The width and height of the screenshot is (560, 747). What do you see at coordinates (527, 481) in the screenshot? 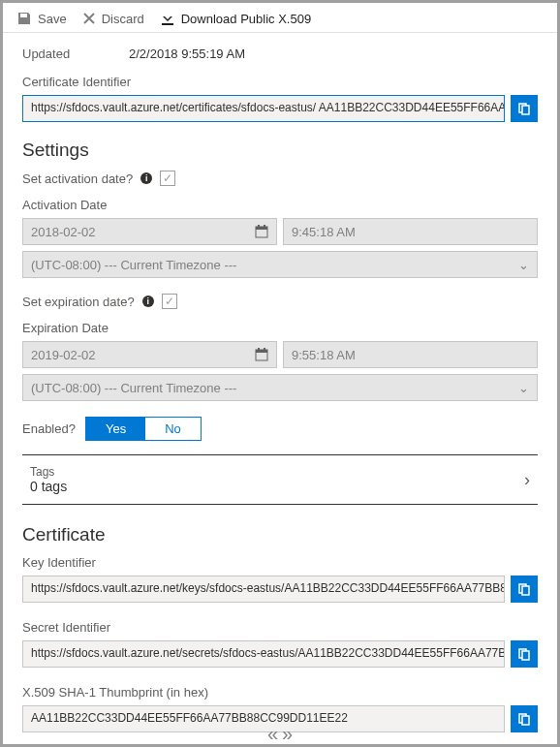
I see `chevron-right-icon: ›` at bounding box center [527, 481].